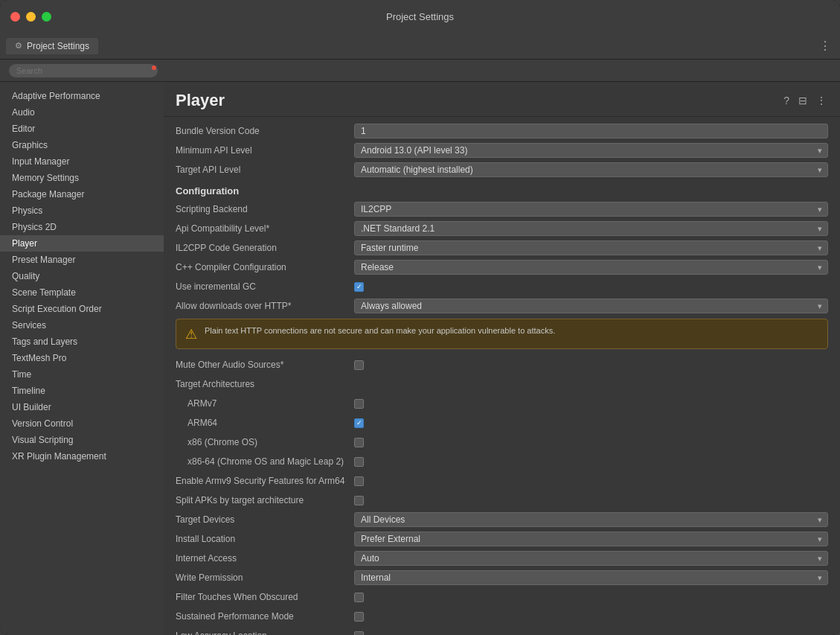 The height and width of the screenshot is (635, 840). What do you see at coordinates (82, 194) in the screenshot?
I see `sidebar-item-package-manager: Package Manager` at bounding box center [82, 194].